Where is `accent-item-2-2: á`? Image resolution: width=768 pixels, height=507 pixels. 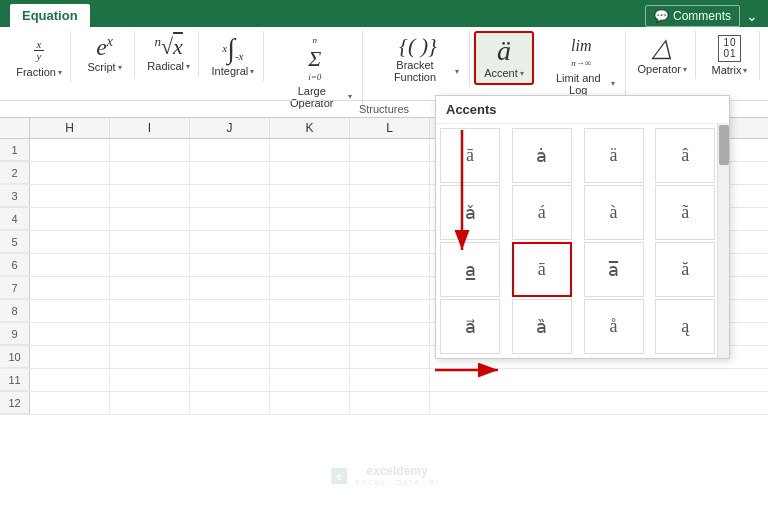 accent-item-2-2: á is located at coordinates (542, 212).